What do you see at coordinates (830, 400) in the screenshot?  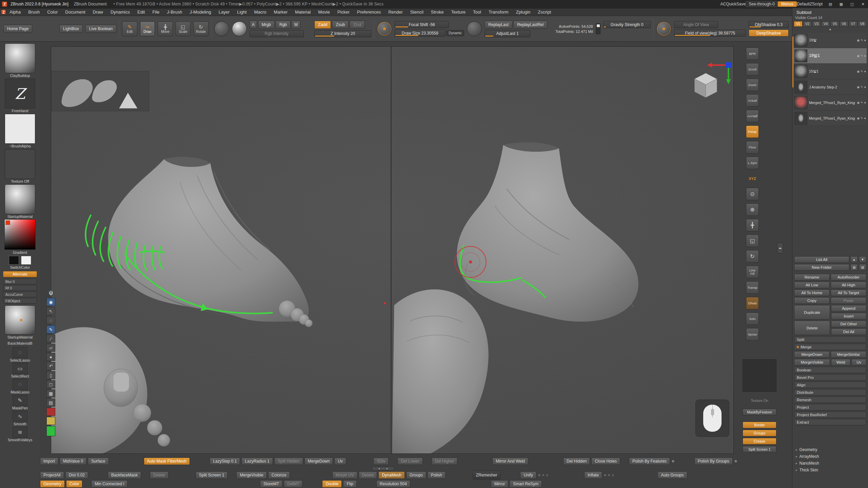 I see `remesh-section: Remesh` at bounding box center [830, 400].